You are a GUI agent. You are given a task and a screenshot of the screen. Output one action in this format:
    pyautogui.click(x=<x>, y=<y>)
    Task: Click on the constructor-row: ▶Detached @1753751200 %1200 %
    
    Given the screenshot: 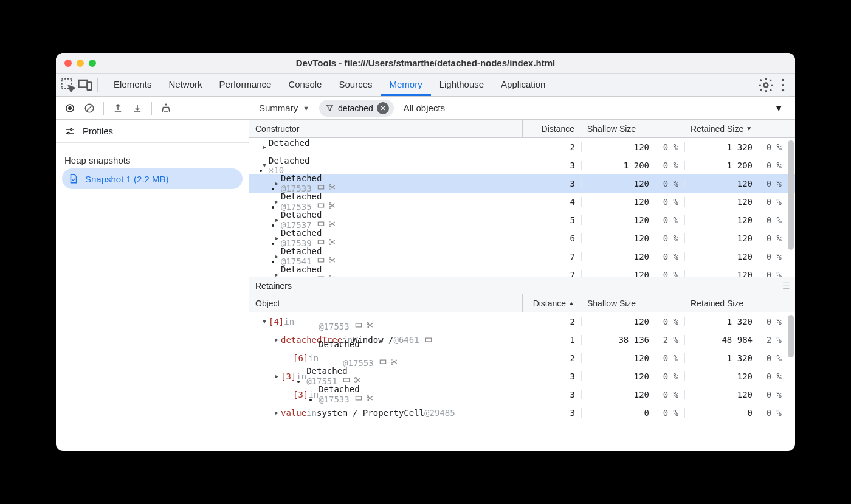 What is the action you would take?
    pyautogui.click(x=522, y=220)
    